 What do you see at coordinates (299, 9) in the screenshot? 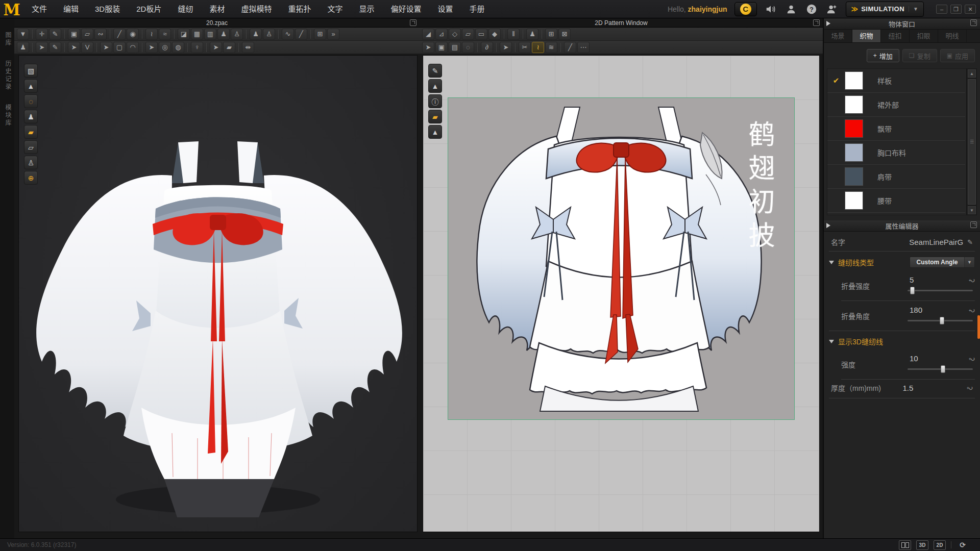
I see `menu-item: 重拓扑` at bounding box center [299, 9].